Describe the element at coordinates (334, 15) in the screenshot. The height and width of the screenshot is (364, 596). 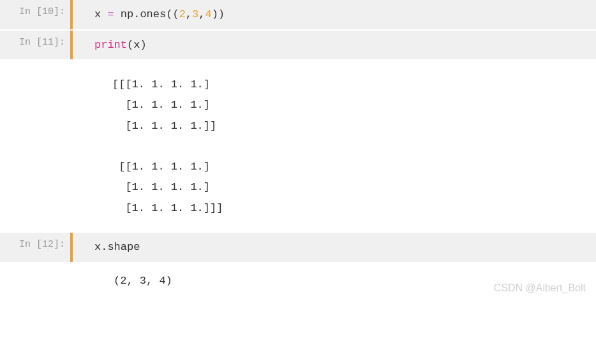
I see `code-input: x = np.ones((2,3,4))` at that location.